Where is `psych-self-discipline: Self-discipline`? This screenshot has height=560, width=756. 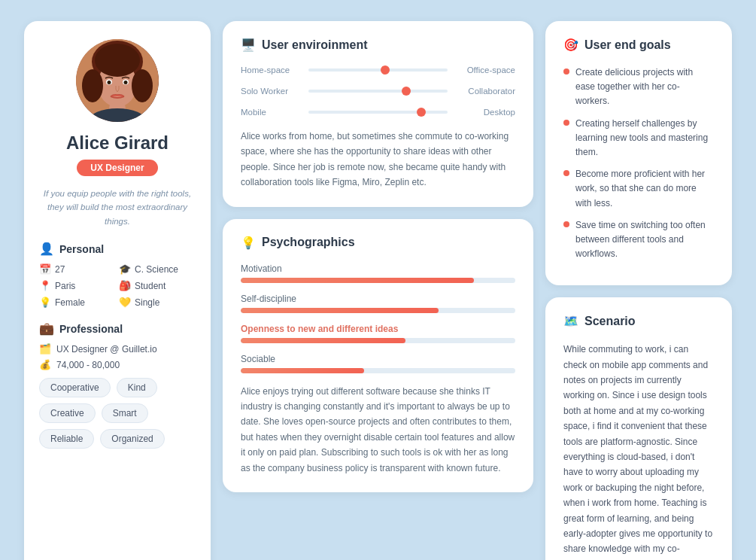 psych-self-discipline: Self-discipline is located at coordinates (378, 303).